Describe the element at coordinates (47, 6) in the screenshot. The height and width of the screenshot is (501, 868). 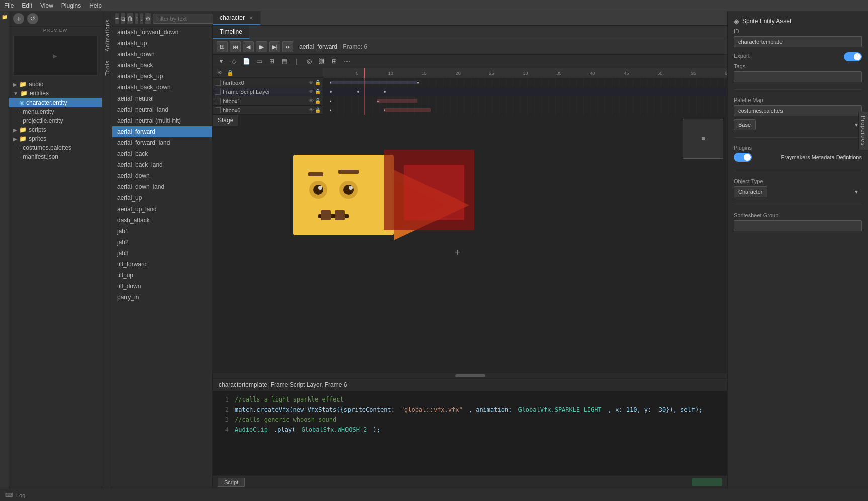
I see `menu-view: View` at that location.